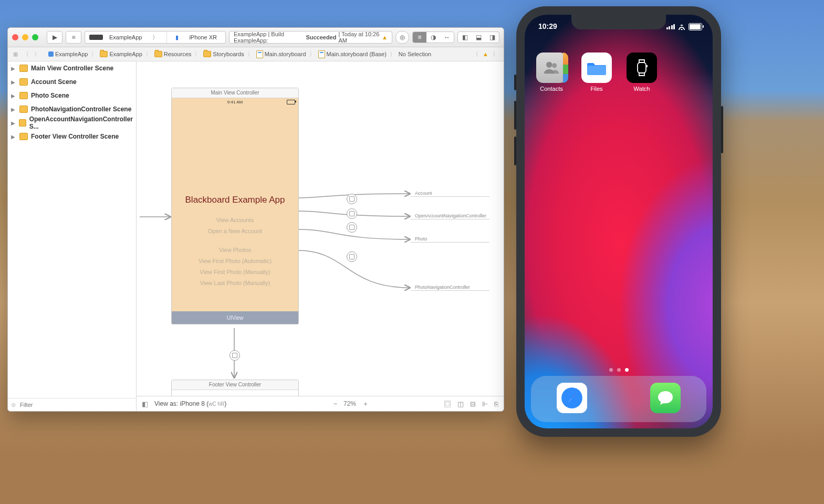 Image resolution: width=824 pixels, height=504 pixels. I want to click on outline-row: ▶Account Scene, so click(72, 82).